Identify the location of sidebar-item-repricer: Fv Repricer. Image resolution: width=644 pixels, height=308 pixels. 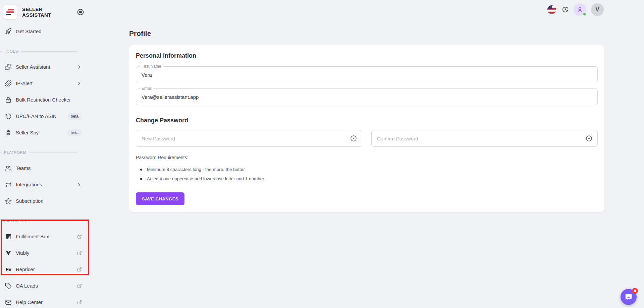
(45, 269).